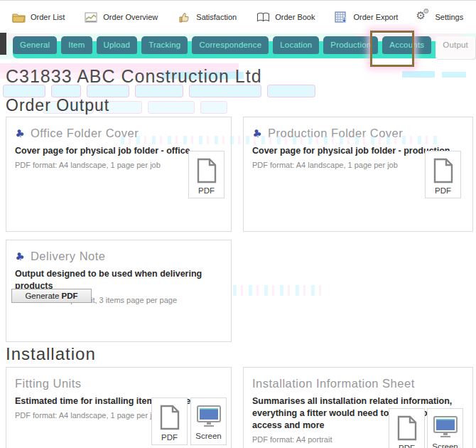 The width and height of the screenshot is (476, 448). I want to click on card-title: Production Folder Cover, so click(335, 134).